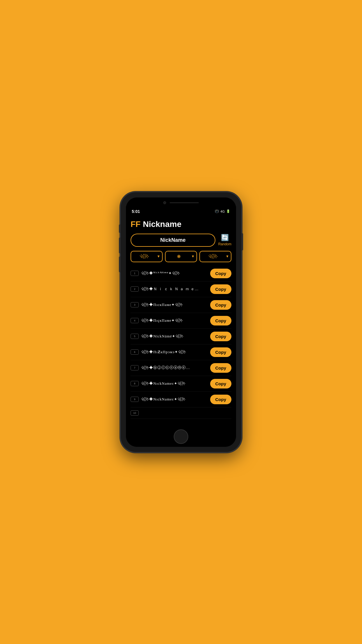 Image resolution: width=362 pixels, height=644 pixels. I want to click on row-number: 8, so click(135, 384).